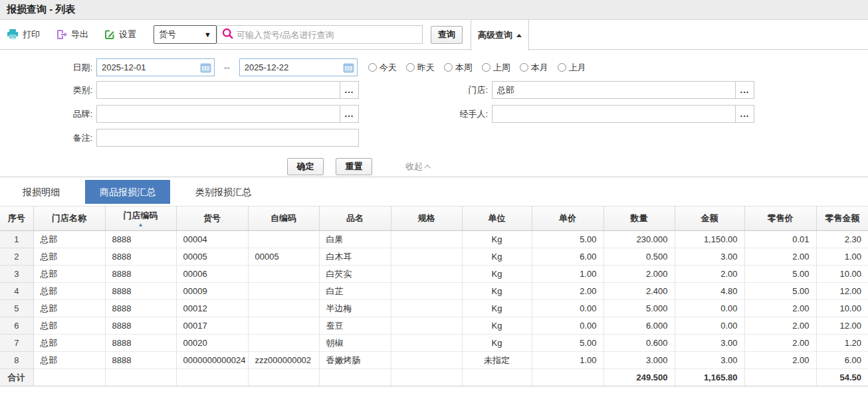  What do you see at coordinates (141, 219) in the screenshot?
I see `column-header-2: 门店编码▲` at bounding box center [141, 219].